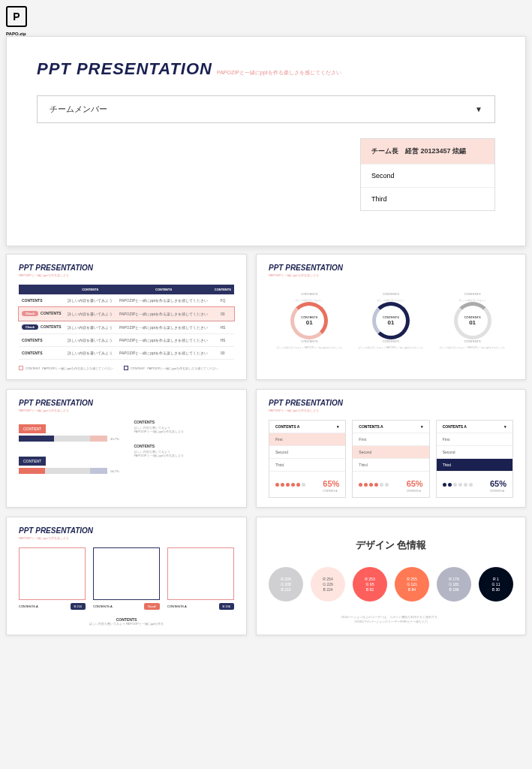 Image resolution: width=532 pixels, height=769 pixels. What do you see at coordinates (53, 578) in the screenshot?
I see `frame-card: CONTENTS AB 210` at bounding box center [53, 578].